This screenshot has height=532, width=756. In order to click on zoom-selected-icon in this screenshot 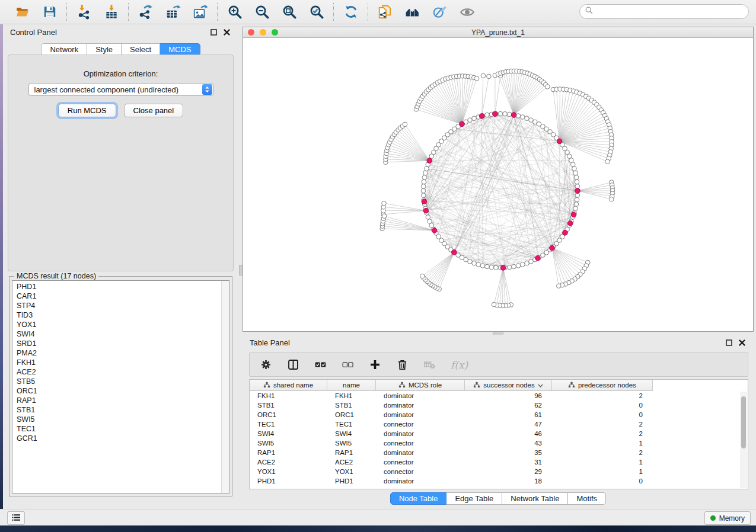, I will do `click(317, 12)`.